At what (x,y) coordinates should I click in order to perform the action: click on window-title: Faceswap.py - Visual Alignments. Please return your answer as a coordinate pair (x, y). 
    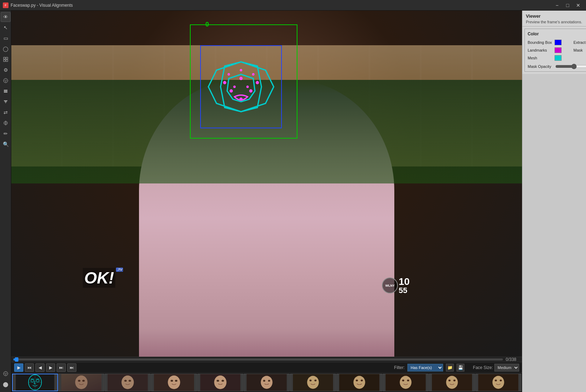
    Looking at the image, I should click on (42, 5).